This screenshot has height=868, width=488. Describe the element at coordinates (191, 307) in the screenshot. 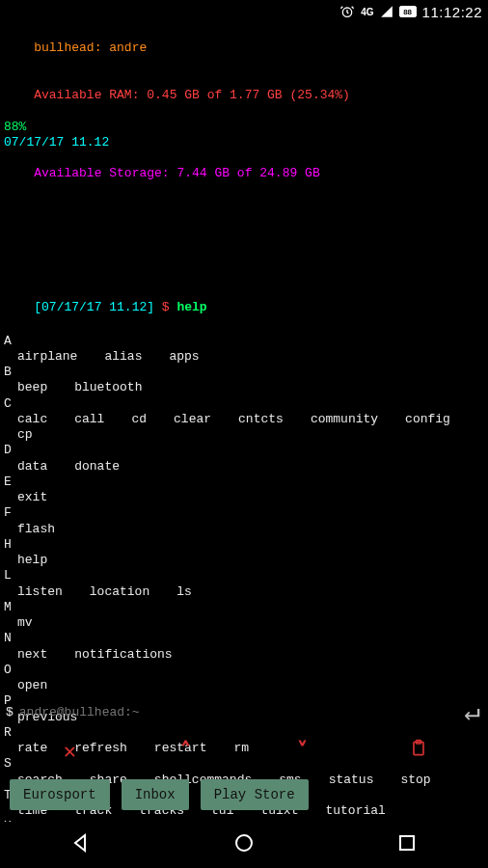

I see `prompt-command: help` at that location.